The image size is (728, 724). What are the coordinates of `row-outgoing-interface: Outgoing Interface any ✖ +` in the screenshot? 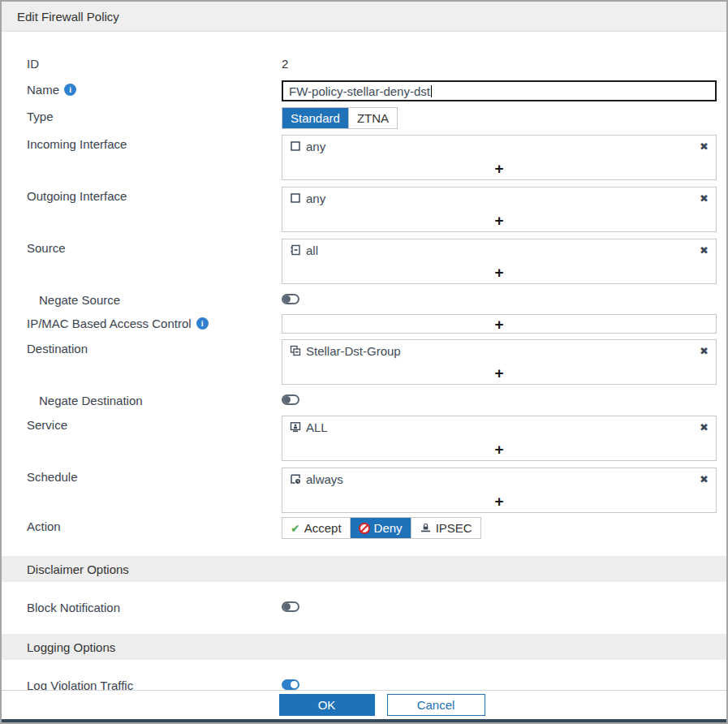 It's located at (364, 209).